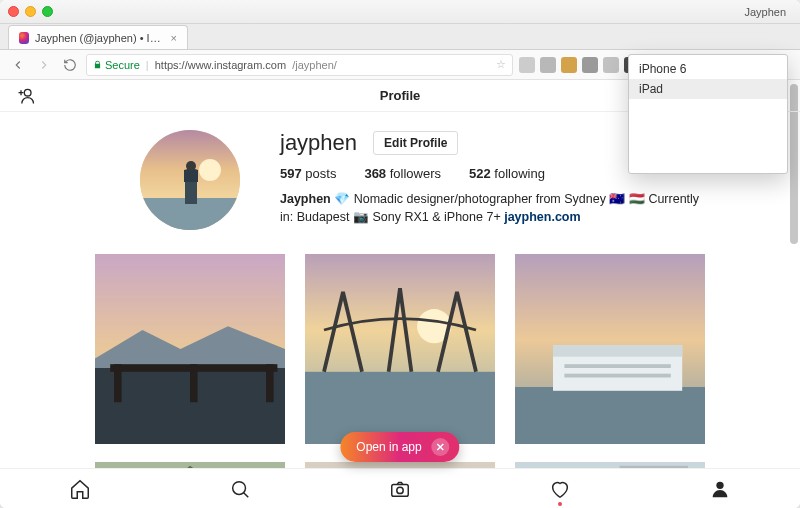 This screenshot has height=508, width=800. What do you see at coordinates (501, 64) in the screenshot?
I see `bookmark-star-icon: ☆` at bounding box center [501, 64].